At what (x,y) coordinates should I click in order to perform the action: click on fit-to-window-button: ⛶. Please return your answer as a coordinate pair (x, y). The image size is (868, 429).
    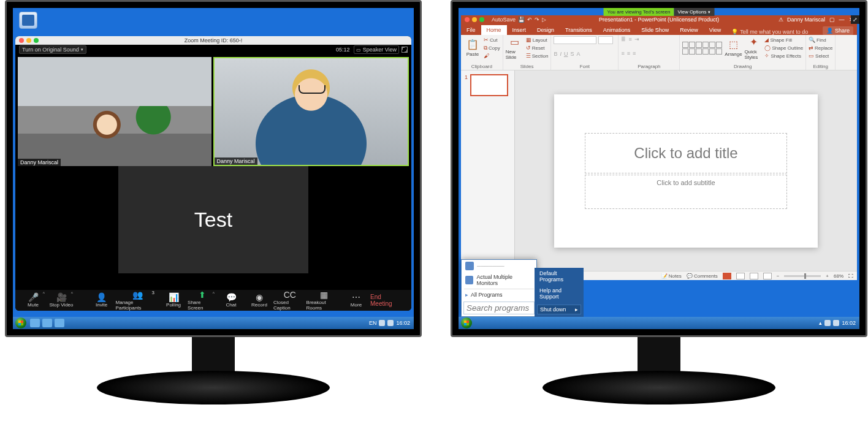
    Looking at the image, I should click on (851, 276).